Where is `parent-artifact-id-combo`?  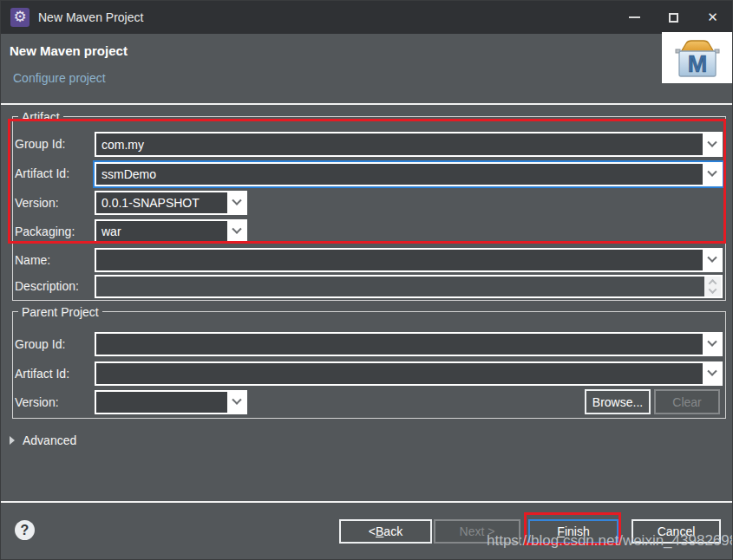 parent-artifact-id-combo is located at coordinates (409, 374).